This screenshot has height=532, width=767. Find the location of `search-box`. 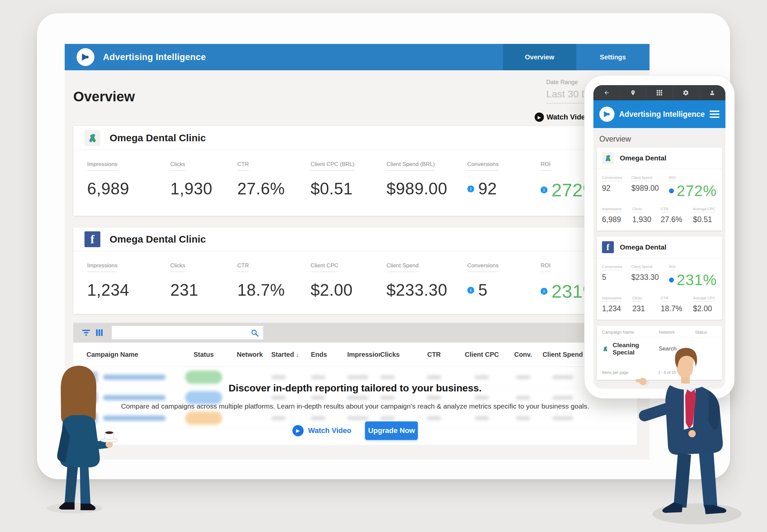

search-box is located at coordinates (187, 333).